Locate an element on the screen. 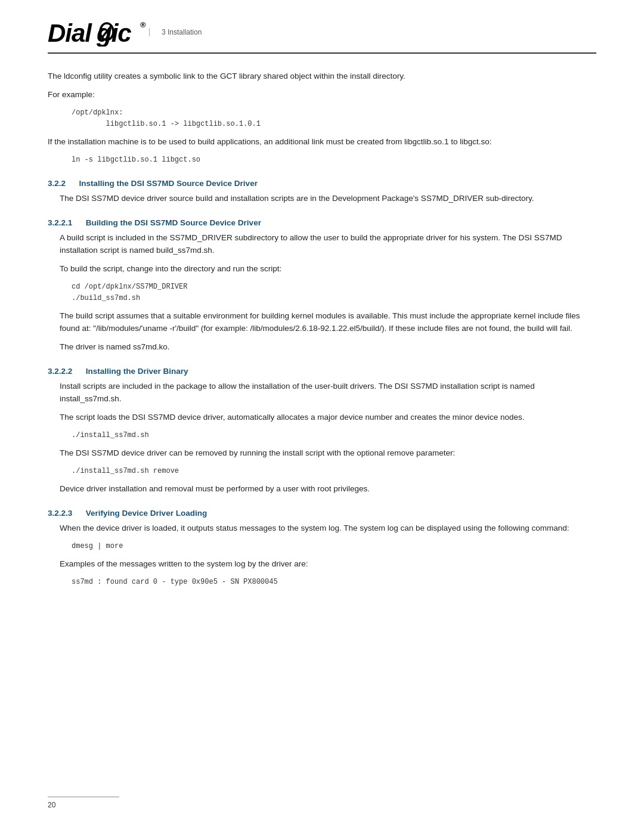 This screenshot has width=644, height=833. section-3222-number: 3.2.2.2 is located at coordinates (60, 371).